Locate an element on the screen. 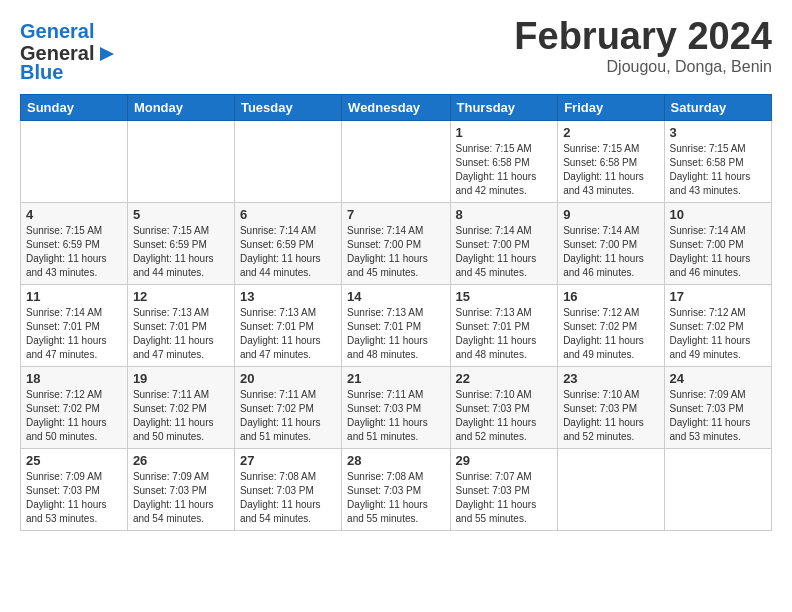 This screenshot has height=612, width=792. calendar-cell: 28Sunrise: 7:08 AMSunset: 7:03 PMDayligh… is located at coordinates (396, 490).